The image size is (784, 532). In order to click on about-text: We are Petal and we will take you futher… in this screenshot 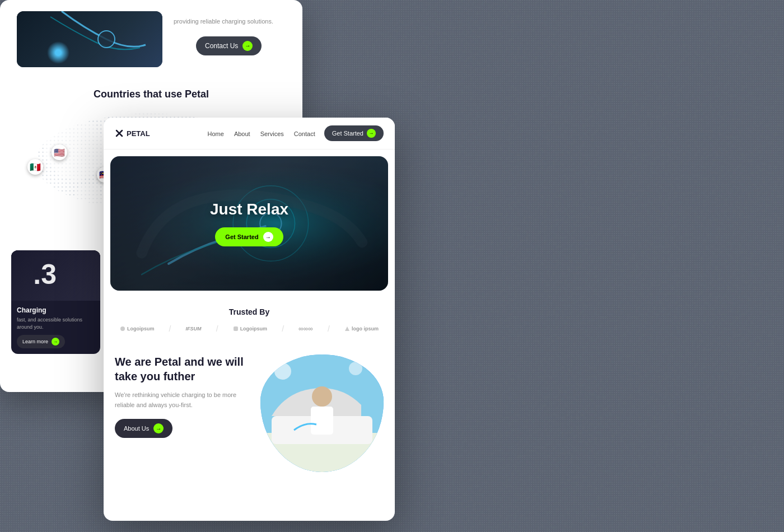, I will do `click(182, 396)`.